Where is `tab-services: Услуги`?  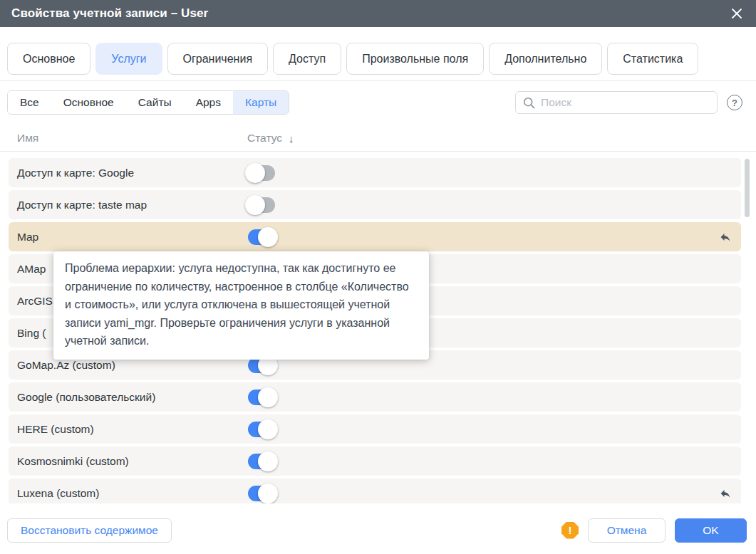 tab-services: Услуги is located at coordinates (128, 58).